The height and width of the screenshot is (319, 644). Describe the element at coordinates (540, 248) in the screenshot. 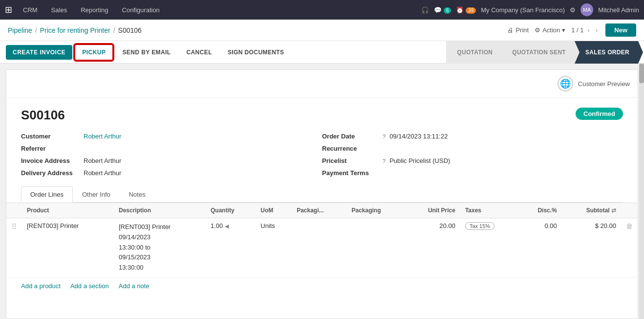

I see `disc-cell: 0.00` at that location.